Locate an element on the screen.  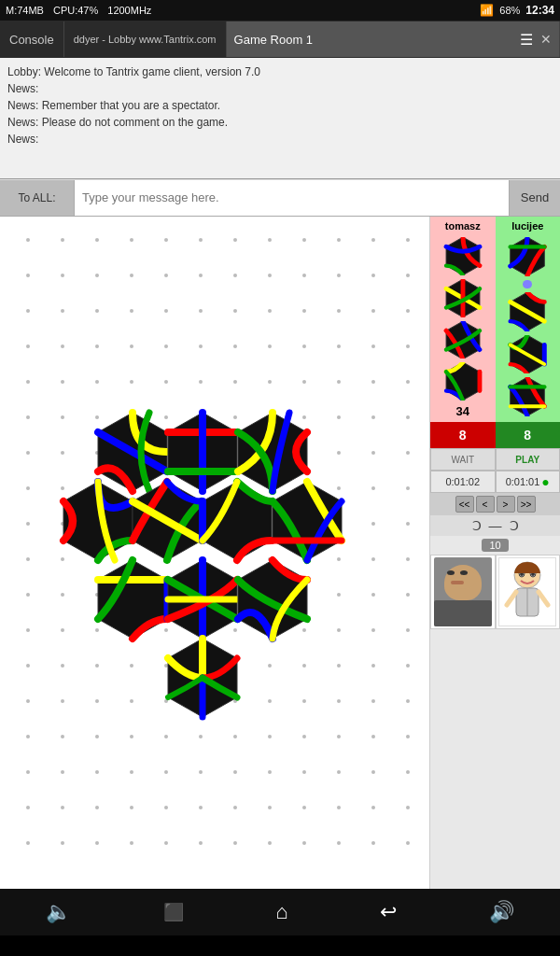
chat-line-2: News: Remember that you are a spectator. is located at coordinates (280, 105).